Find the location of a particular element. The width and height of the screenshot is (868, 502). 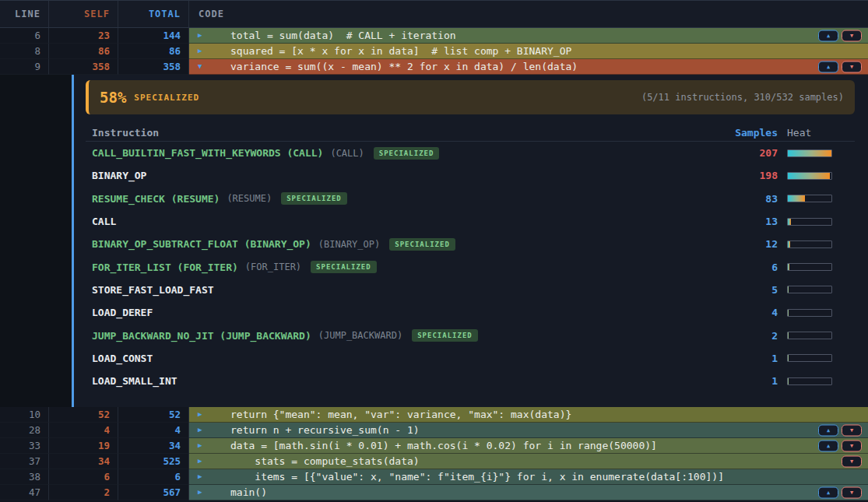

code-text: variance = sum((x - mean) ** 2 for x in … is located at coordinates (404, 67).